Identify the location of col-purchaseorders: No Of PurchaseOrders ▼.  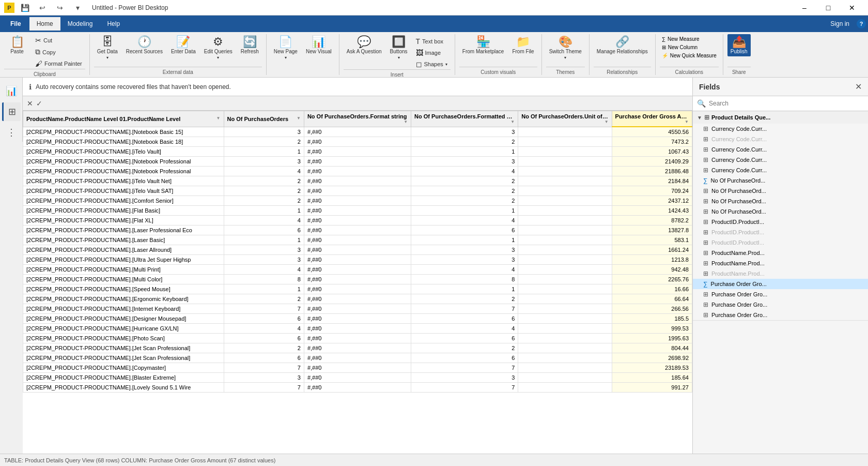
(264, 119).